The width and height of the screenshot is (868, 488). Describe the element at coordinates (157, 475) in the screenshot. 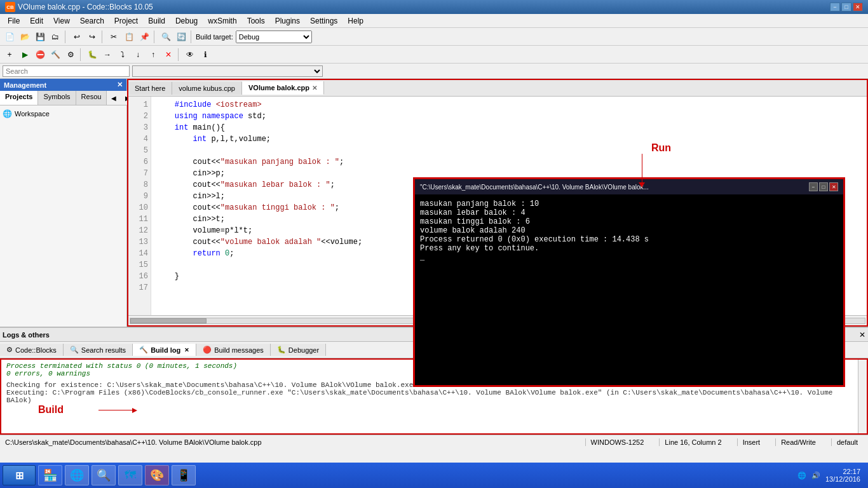

I see `taskbar-app-5: 🎨` at that location.